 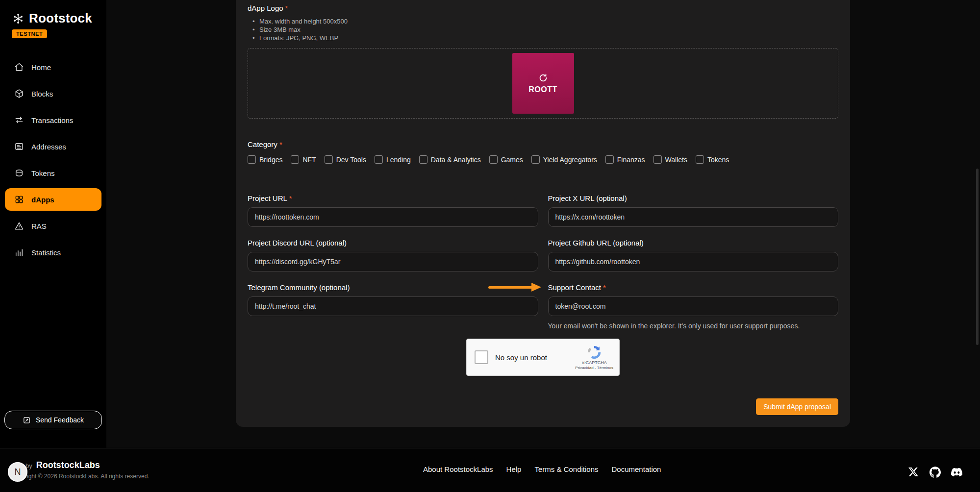 What do you see at coordinates (957, 472) in the screenshot?
I see `discord-icon` at bounding box center [957, 472].